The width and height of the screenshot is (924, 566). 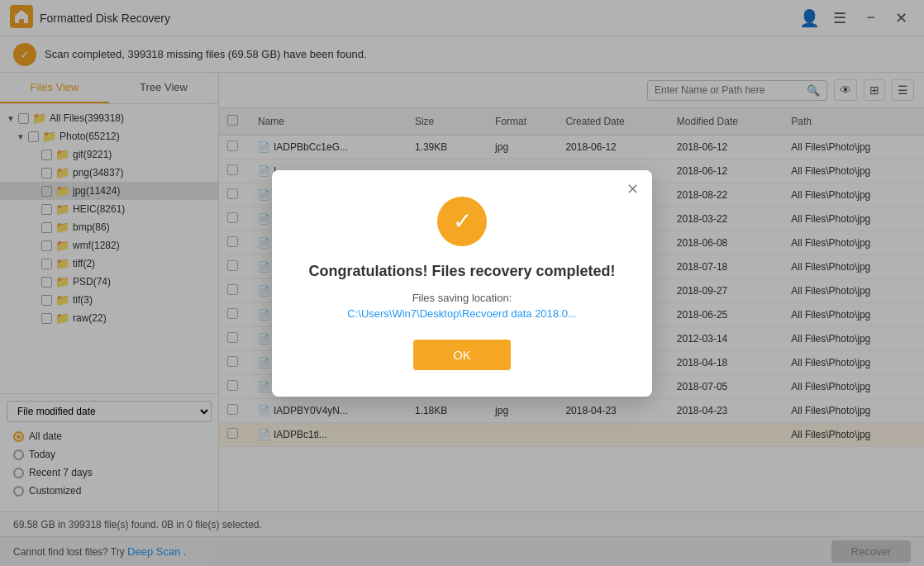 What do you see at coordinates (462, 297) in the screenshot?
I see `modal-subtitle: Files saving location:` at bounding box center [462, 297].